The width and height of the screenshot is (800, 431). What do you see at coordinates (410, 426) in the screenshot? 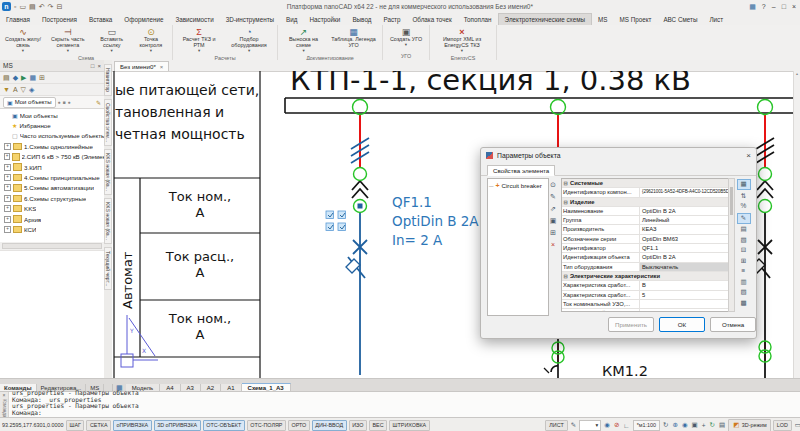
I see `toggle-hatch: ШТРИХОВКА` at bounding box center [410, 426].